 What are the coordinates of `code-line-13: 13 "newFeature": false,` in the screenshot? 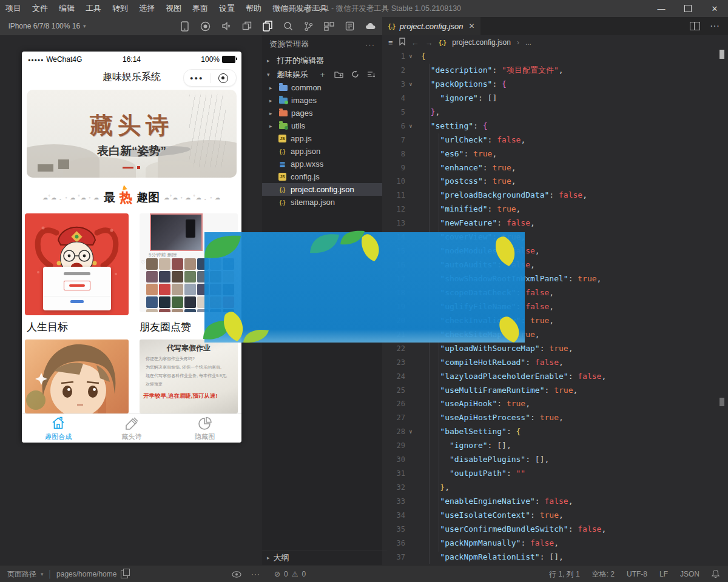 It's located at (555, 223).